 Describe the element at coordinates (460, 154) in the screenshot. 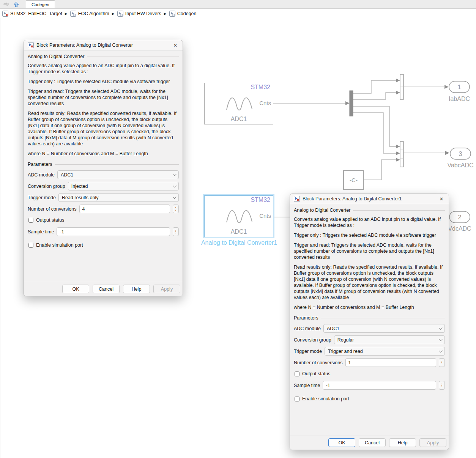

I see `outport-number: 3` at that location.